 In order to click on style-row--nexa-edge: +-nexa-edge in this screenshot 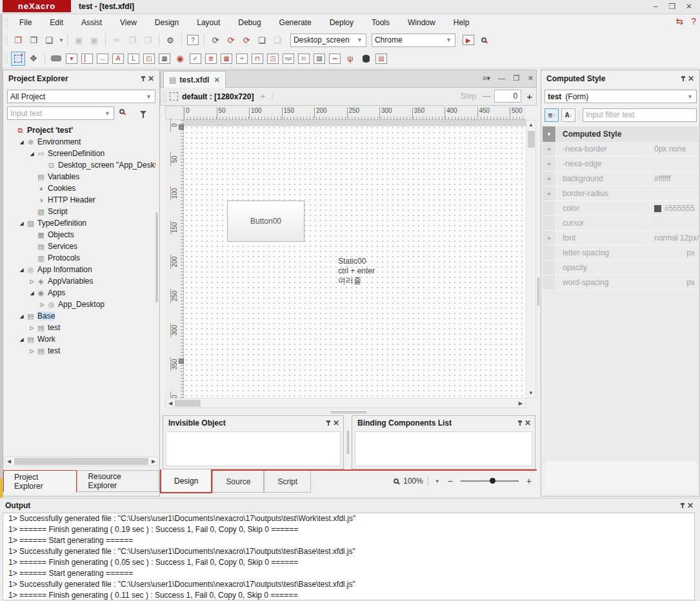, I will do `click(621, 164)`.